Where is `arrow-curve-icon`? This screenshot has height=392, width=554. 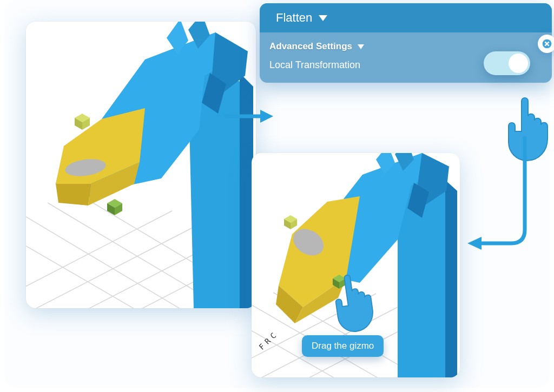
arrow-curve-icon is located at coordinates (500, 200).